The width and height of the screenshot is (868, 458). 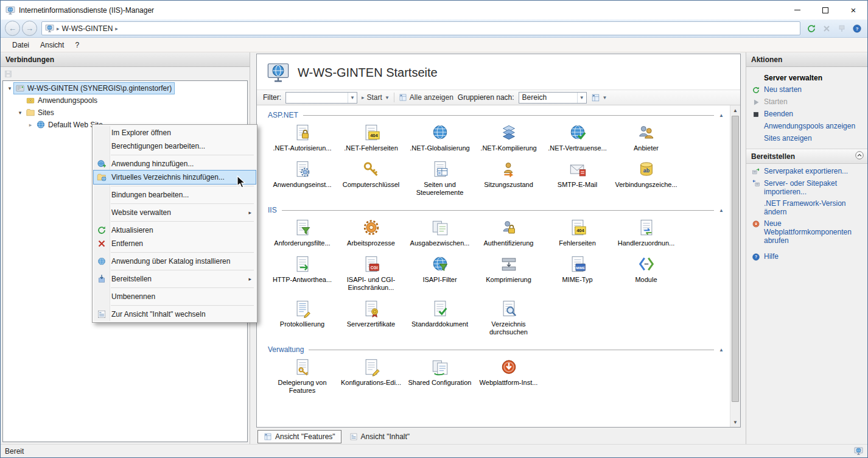 I want to click on tab-content-view: Ansicht "Inhalt", so click(x=380, y=437).